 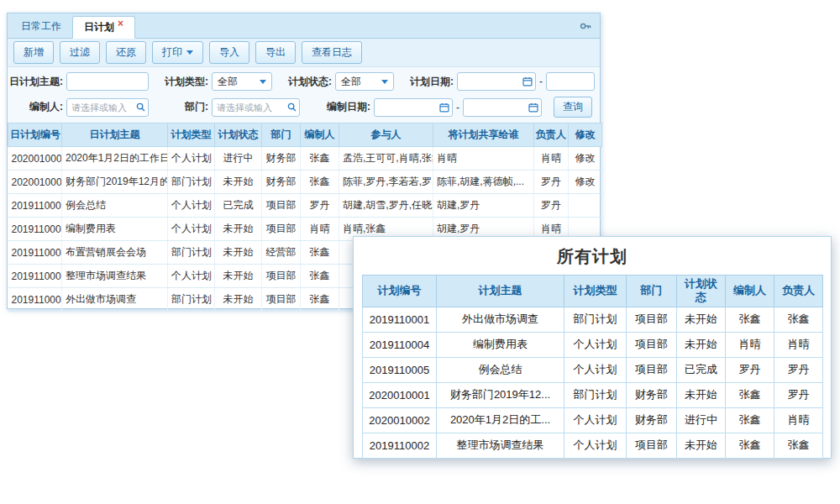 What do you see at coordinates (34, 52) in the screenshot?
I see `add-button: 新增` at bounding box center [34, 52].